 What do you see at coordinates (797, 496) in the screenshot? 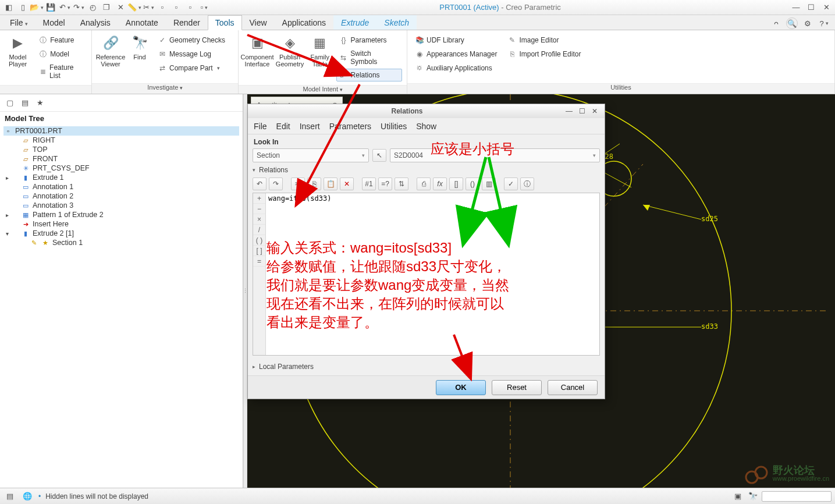
I see `selection-filter-combo` at bounding box center [797, 496].